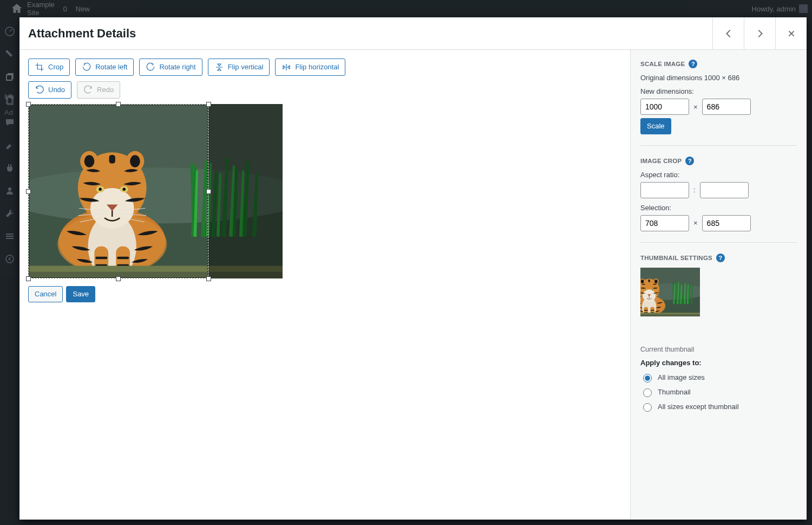  What do you see at coordinates (246, 67) in the screenshot?
I see `flip-vertical-label: Flip vertical` at bounding box center [246, 67].